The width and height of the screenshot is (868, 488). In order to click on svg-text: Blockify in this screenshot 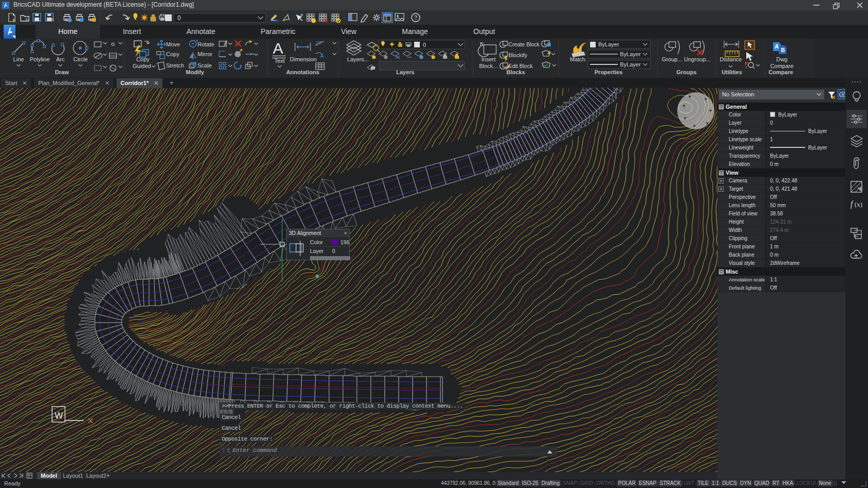, I will do `click(518, 55)`.